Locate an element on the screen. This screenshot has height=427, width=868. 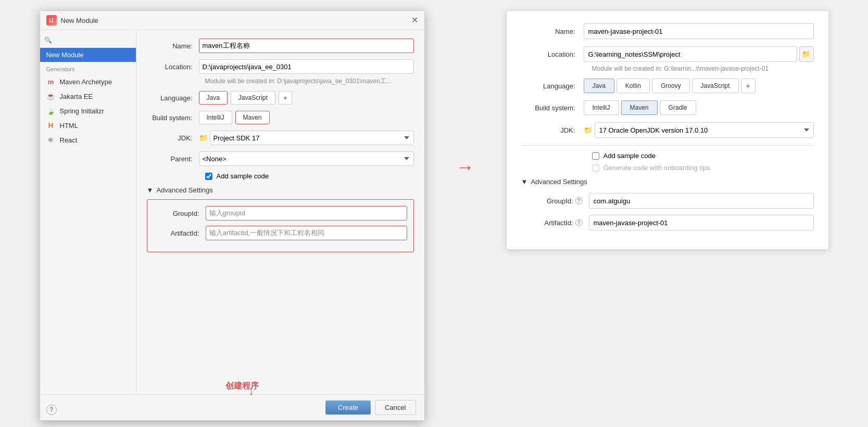
artifactid-input is located at coordinates (306, 233).